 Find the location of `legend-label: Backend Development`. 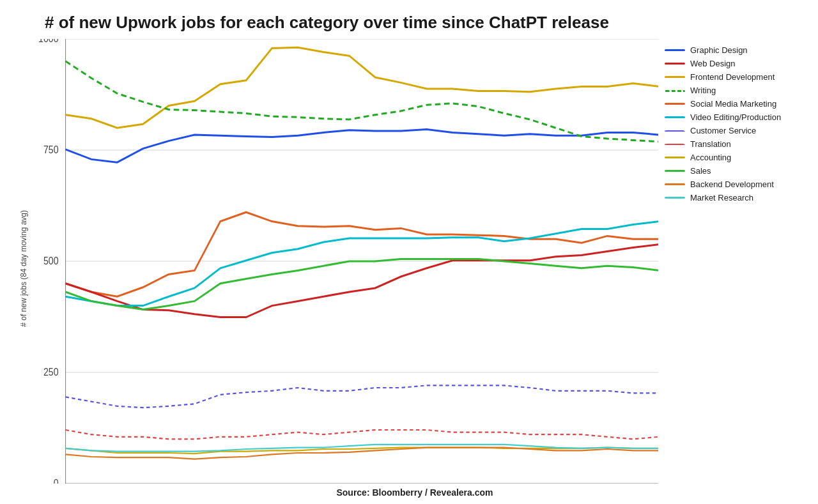

legend-label: Backend Development is located at coordinates (732, 184).